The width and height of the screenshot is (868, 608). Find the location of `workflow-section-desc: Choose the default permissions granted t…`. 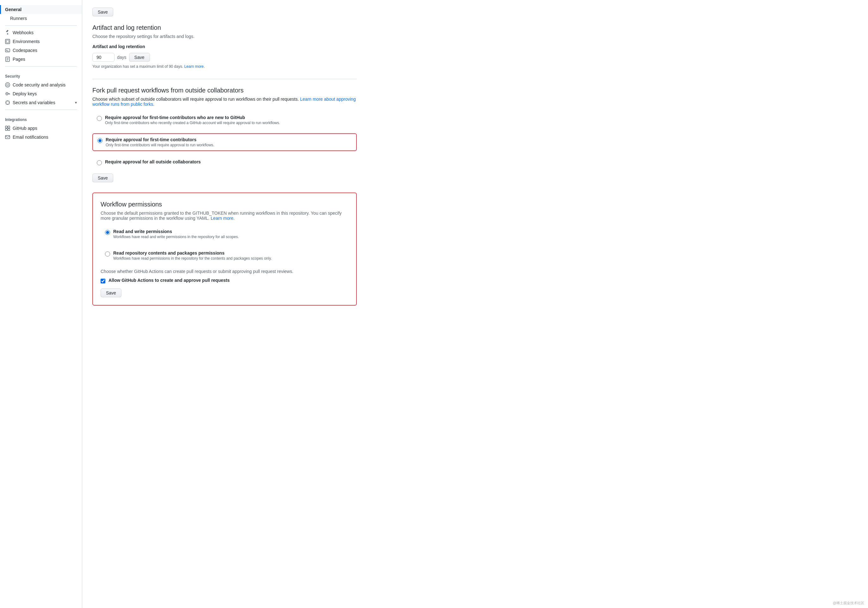

workflow-section-desc: Choose the default permissions granted t… is located at coordinates (225, 216).